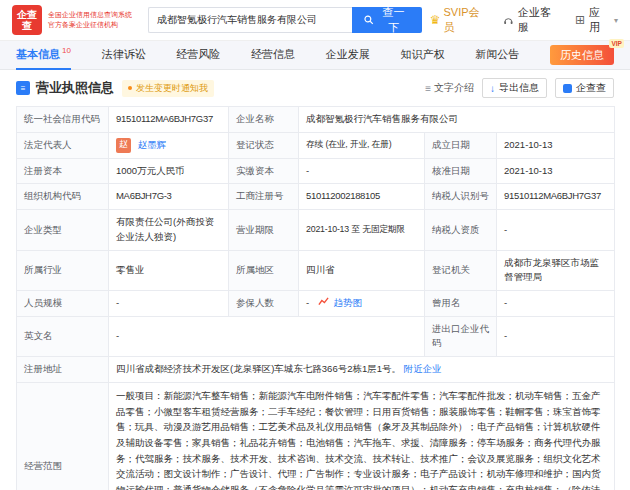  What do you see at coordinates (273, 55) in the screenshot?
I see `tab-operation-info: 经营信息` at bounding box center [273, 55].